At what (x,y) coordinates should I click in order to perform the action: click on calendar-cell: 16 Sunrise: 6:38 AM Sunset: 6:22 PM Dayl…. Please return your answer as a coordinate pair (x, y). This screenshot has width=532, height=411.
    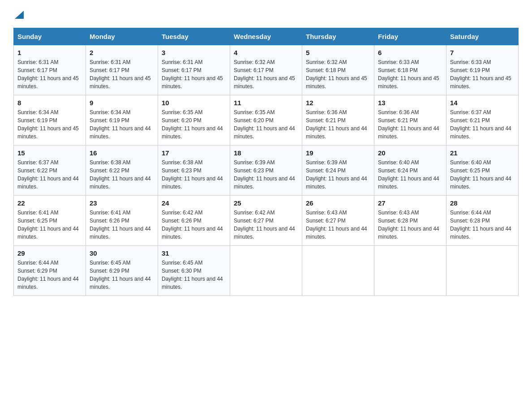
    Looking at the image, I should click on (122, 171).